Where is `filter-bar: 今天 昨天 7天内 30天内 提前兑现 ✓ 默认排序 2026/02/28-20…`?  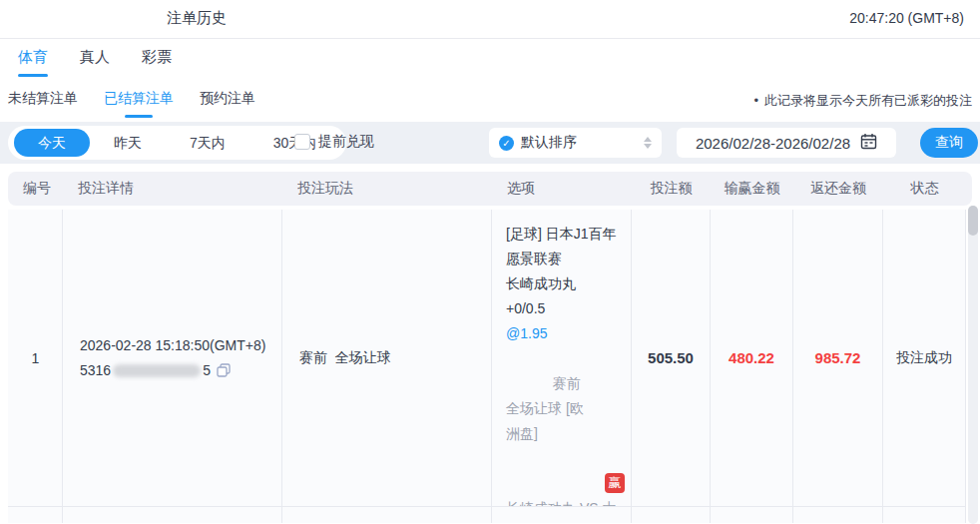
filter-bar: 今天 昨天 7天内 30天内 提前兑现 ✓ 默认排序 2026/02/28-20… is located at coordinates (490, 143).